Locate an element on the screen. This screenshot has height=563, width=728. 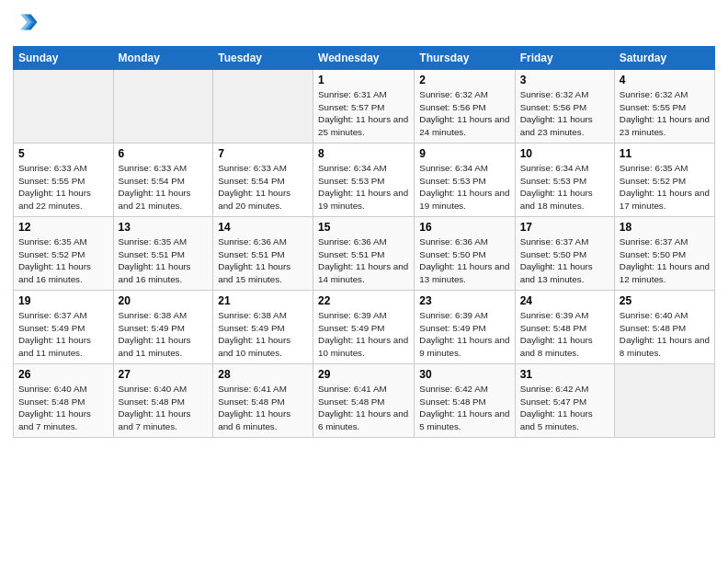
day-cell-12: 12Sunrise: 6:35 AMSunset: 5:52 PMDayligh… is located at coordinates (64, 254).